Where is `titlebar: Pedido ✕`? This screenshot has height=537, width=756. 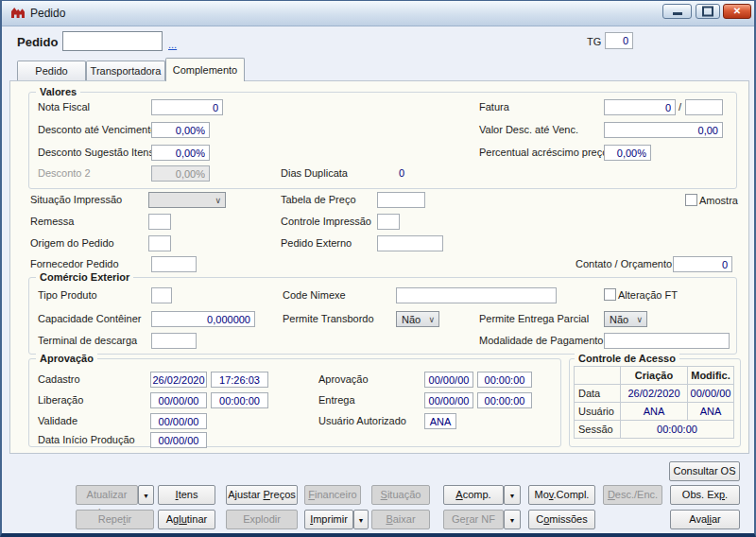 titlebar: Pedido ✕ is located at coordinates (378, 13).